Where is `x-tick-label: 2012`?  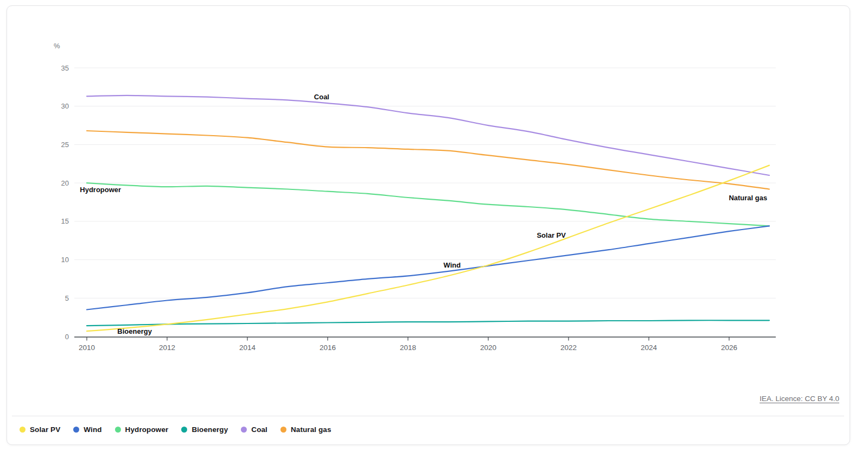
x-tick-label: 2012 is located at coordinates (167, 347).